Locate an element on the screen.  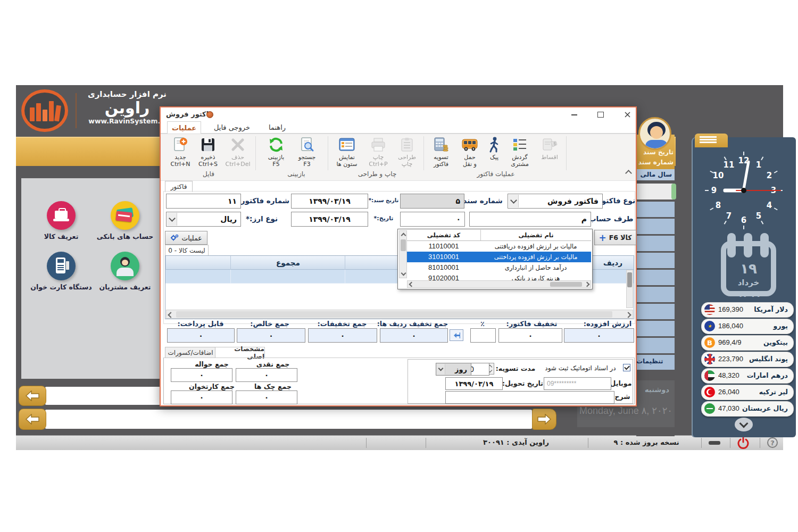
back-arrow-button-lower is located at coordinates (32, 419).